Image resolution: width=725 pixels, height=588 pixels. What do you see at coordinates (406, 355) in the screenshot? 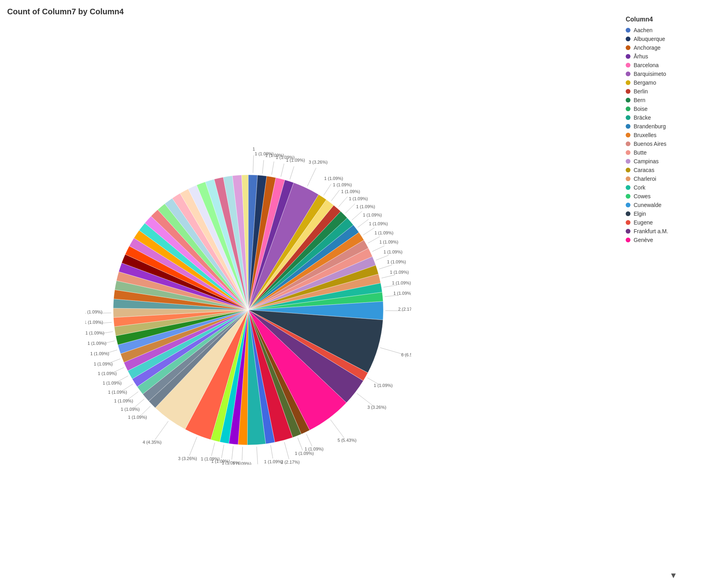
I see `pie-label: 6 (6.52%)` at bounding box center [406, 355].